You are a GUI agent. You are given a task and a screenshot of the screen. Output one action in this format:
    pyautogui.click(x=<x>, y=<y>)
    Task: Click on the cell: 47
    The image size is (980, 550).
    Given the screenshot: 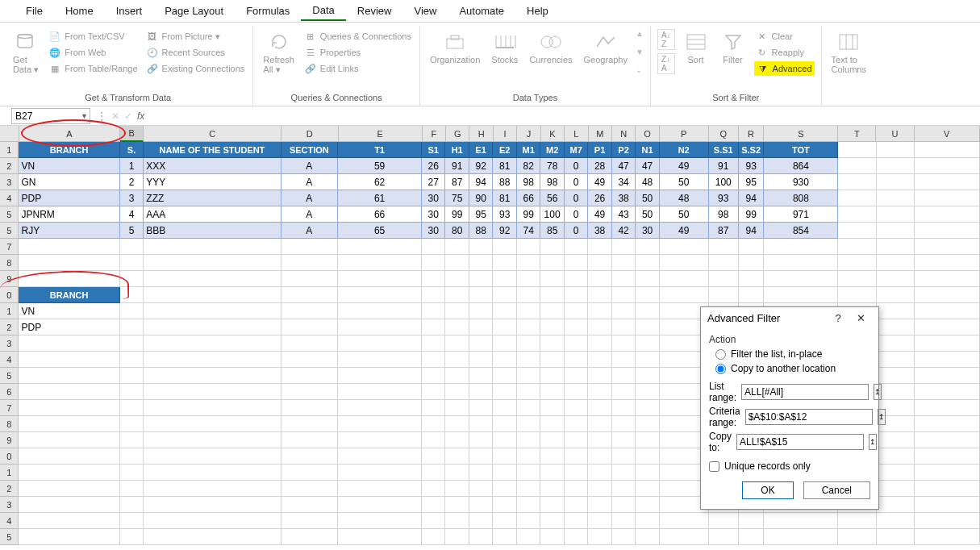 What is the action you would take?
    pyautogui.click(x=624, y=166)
    